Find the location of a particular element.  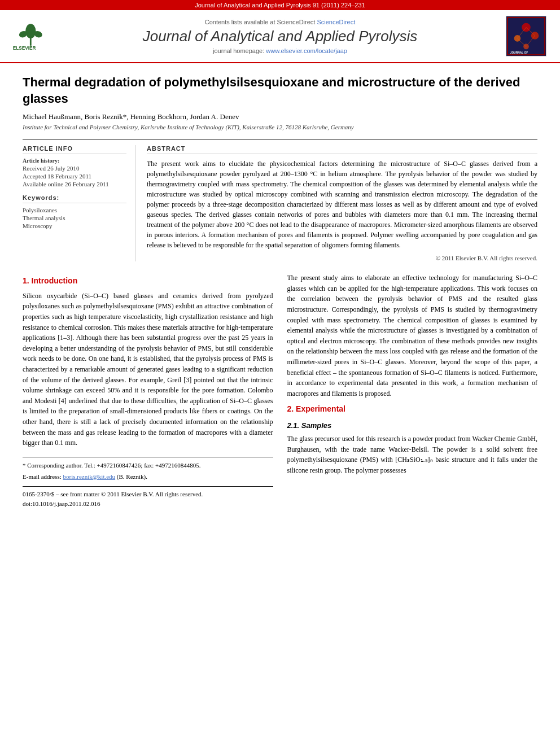

corresponding-author-note: * Corresponding author. Tel.: +497216084… is located at coordinates (148, 465).